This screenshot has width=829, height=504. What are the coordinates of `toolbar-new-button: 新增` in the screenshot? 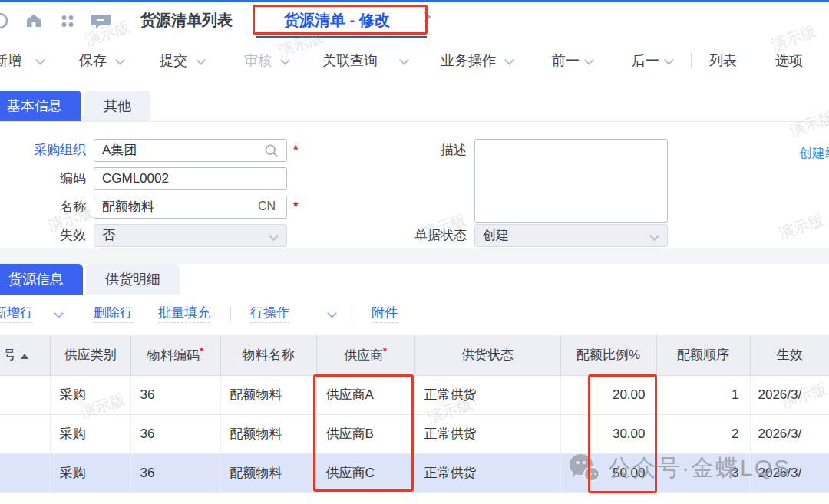 It's located at (11, 61).